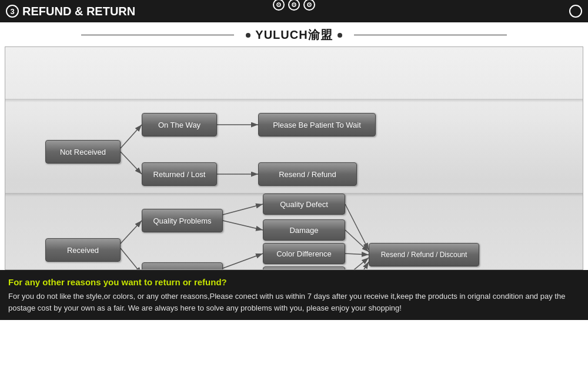  I want to click on header: 3 REFUND & RETURN, so click(294, 11).